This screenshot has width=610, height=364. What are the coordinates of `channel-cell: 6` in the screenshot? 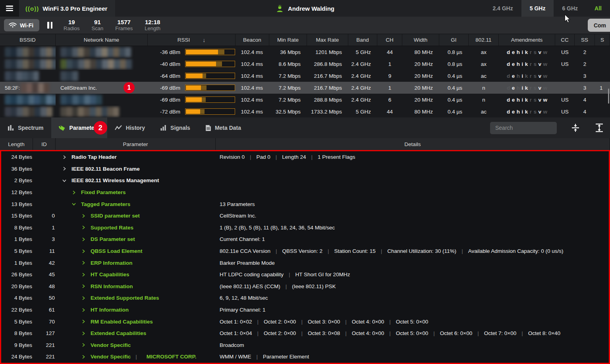 It's located at (390, 100).